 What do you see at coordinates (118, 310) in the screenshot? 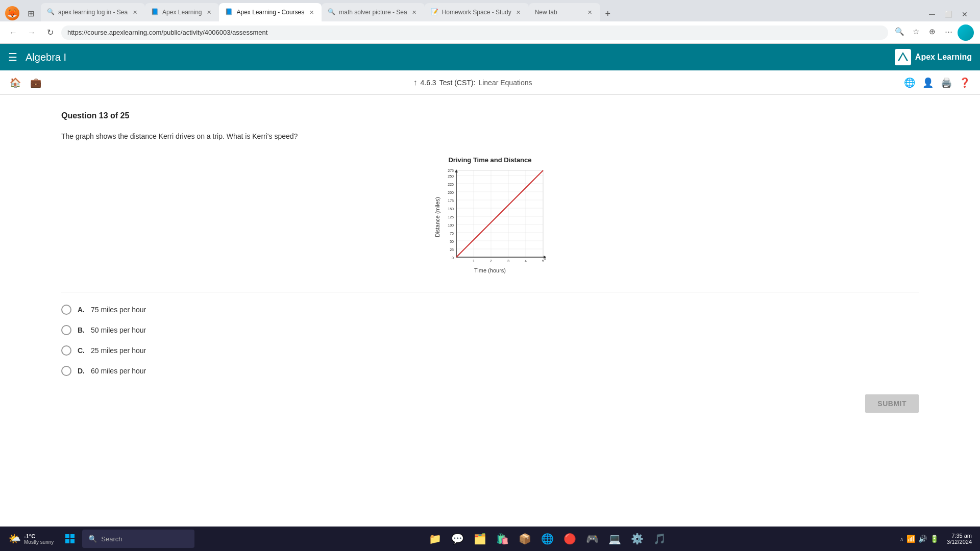
I see `text-a: 75 miles per hour` at bounding box center [118, 310].